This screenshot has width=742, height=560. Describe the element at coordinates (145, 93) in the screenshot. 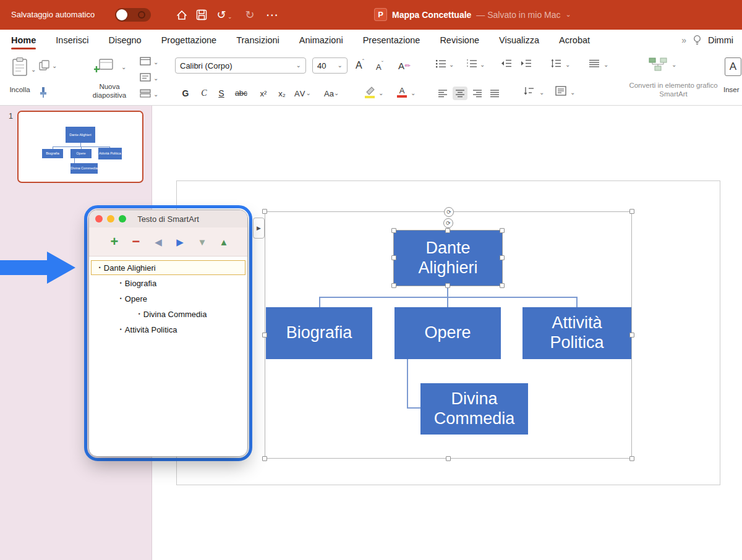

I see `section-icon` at that location.